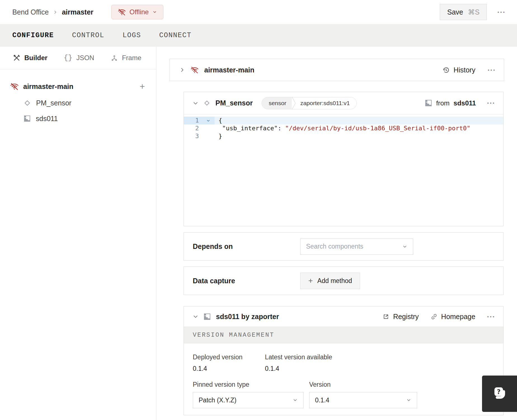  What do you see at coordinates (195, 70) in the screenshot?
I see `wifi-off-icon` at bounding box center [195, 70].